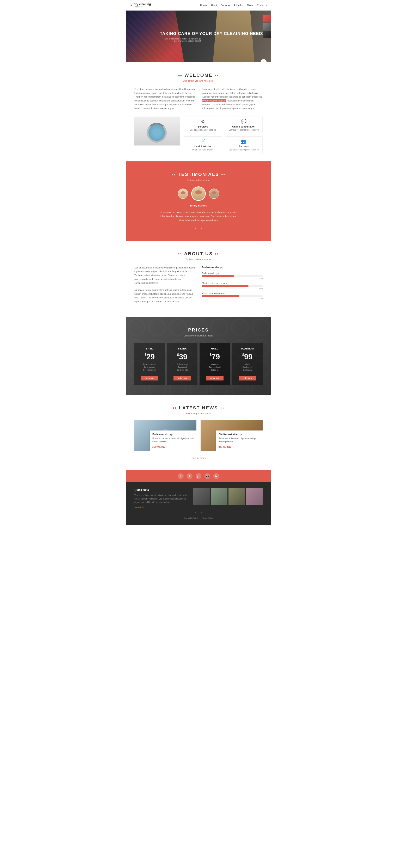 This screenshot has width=397, height=868. Describe the element at coordinates (198, 408) in the screenshot. I see `news-title: LATEST NEWS` at that location.